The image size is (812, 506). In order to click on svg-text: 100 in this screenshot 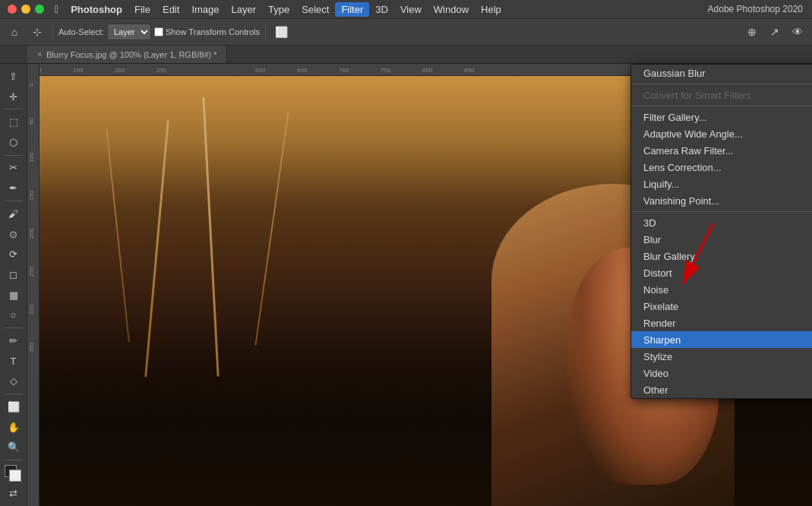, I will do `click(32, 157)`.